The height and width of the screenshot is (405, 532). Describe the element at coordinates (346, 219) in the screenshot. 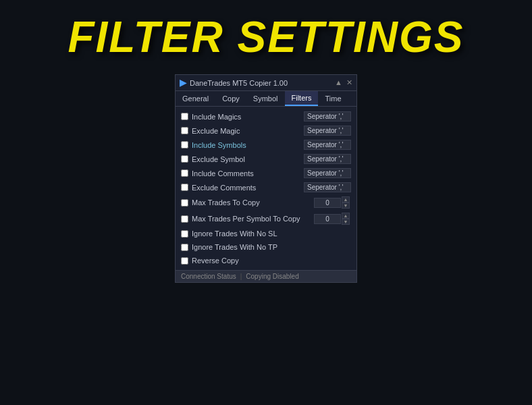

I see `spinner-max-trades-per-symbol: ▲ ▼` at that location.